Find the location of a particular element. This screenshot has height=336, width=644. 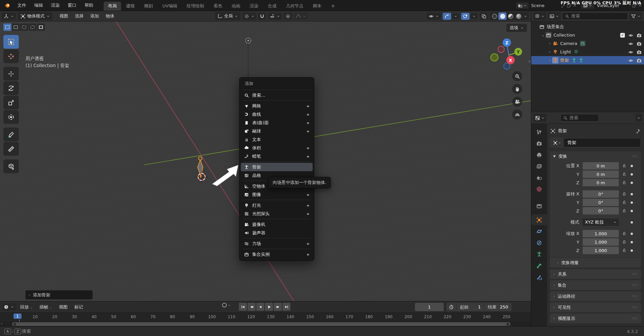

properties-tab-view-layer is located at coordinates (539, 166).